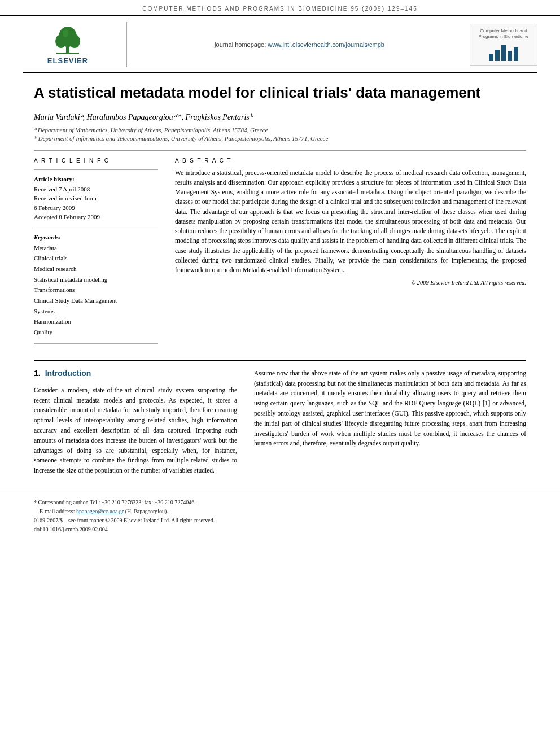  What do you see at coordinates (68, 61) in the screenshot?
I see `elsevier-label: ELSEVIER` at bounding box center [68, 61].